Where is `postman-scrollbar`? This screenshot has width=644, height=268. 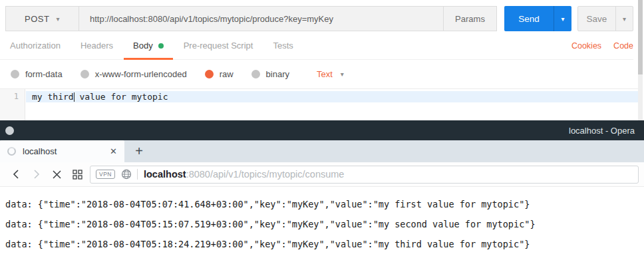
postman-scrollbar is located at coordinates (640, 60).